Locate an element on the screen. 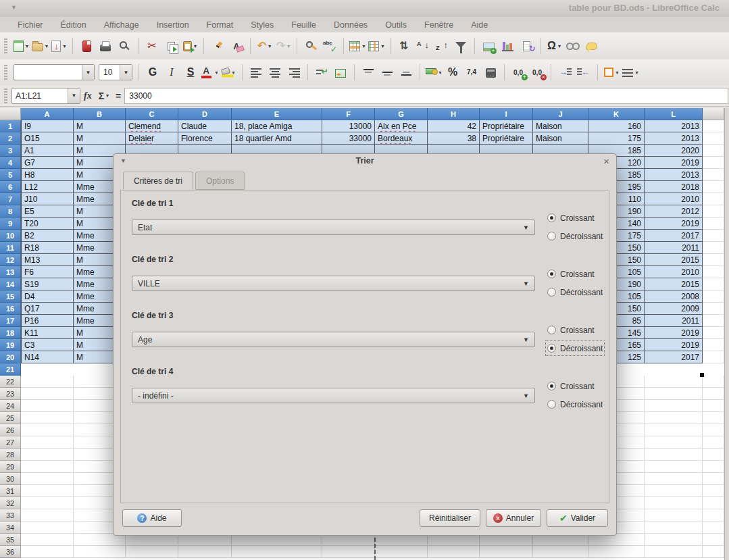 The height and width of the screenshot is (560, 729). underline-icon: S is located at coordinates (191, 72).